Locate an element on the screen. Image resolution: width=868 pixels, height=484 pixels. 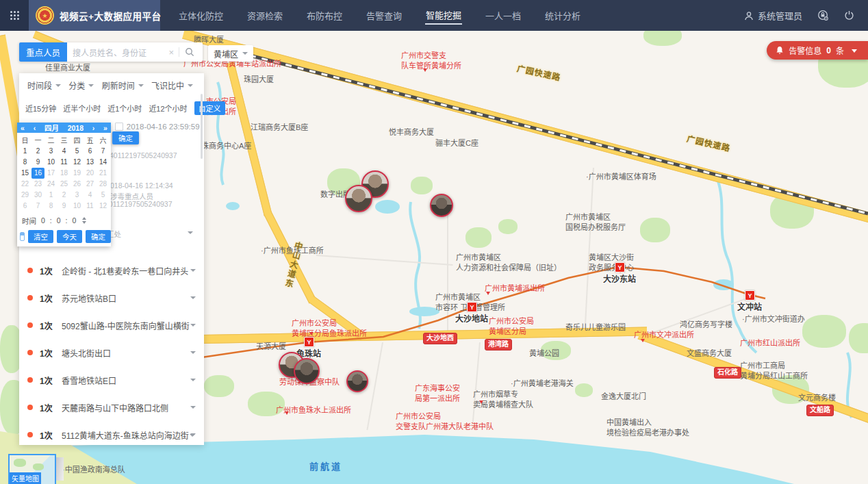
metro-station: Y 文冲站 is located at coordinates (750, 296).